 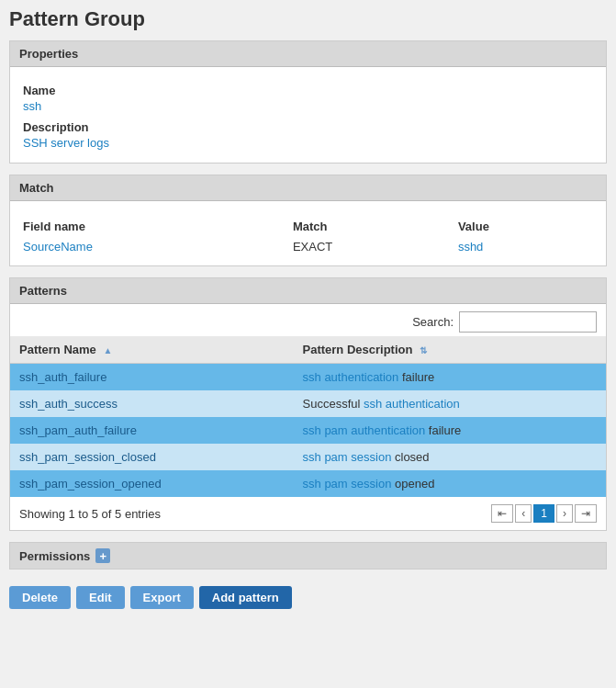 I want to click on pattern-name-cell: ssh_auth_success, so click(x=152, y=404).